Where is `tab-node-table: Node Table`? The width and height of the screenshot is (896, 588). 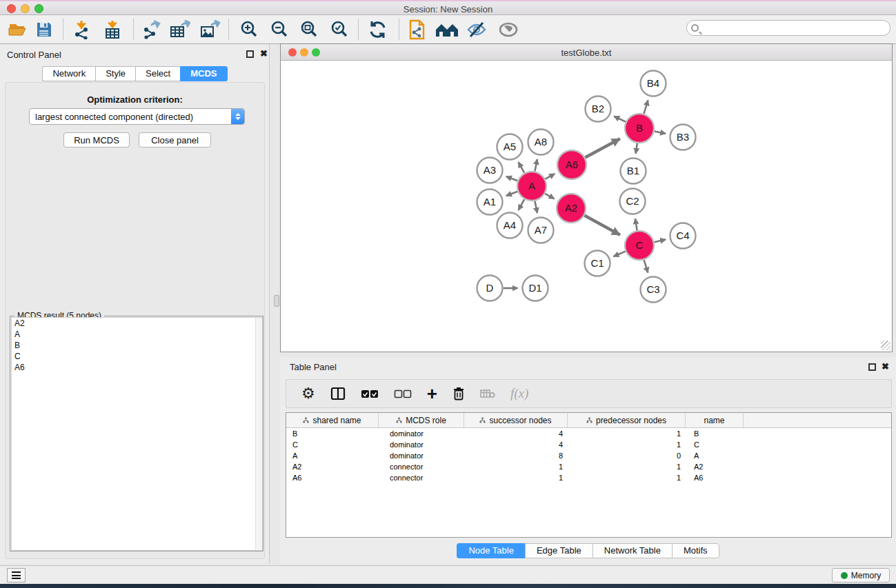 tab-node-table: Node Table is located at coordinates (491, 551).